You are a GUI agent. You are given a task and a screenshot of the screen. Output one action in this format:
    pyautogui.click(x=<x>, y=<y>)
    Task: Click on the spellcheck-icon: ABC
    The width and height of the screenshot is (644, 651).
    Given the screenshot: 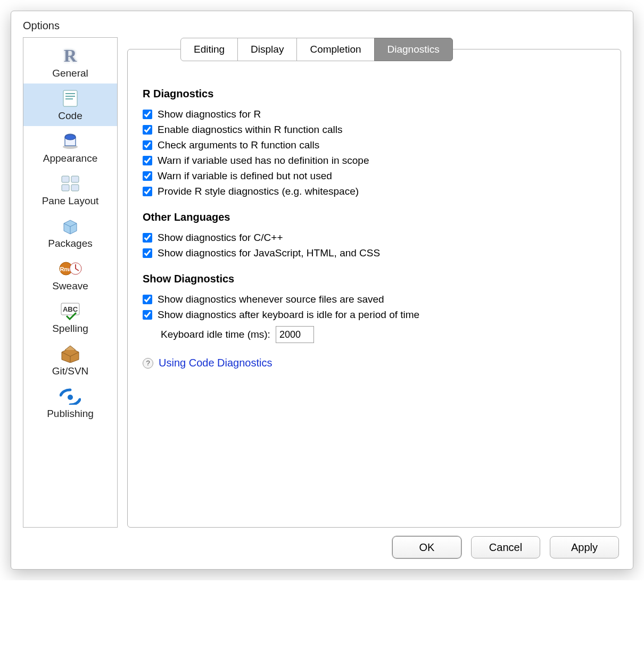 What is the action you would take?
    pyautogui.click(x=70, y=311)
    